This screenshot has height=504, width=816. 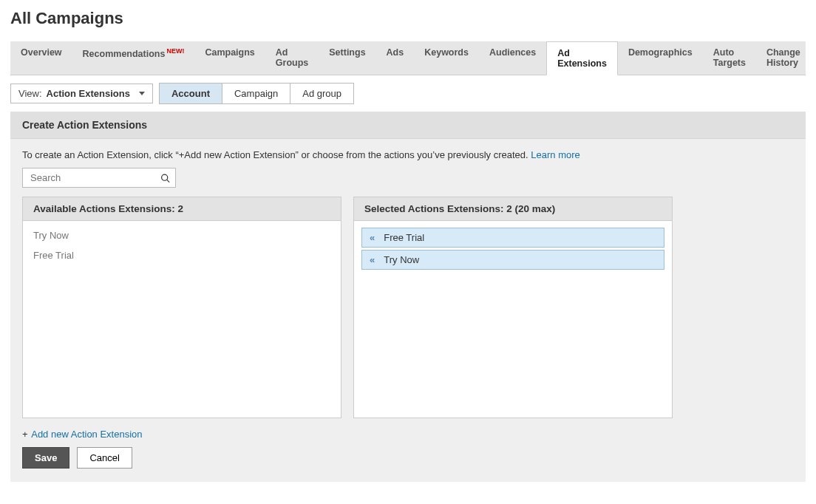 What do you see at coordinates (408, 58) in the screenshot?
I see `tabs-bar: Overview RecommendationsNEW! Campaigns A…` at bounding box center [408, 58].